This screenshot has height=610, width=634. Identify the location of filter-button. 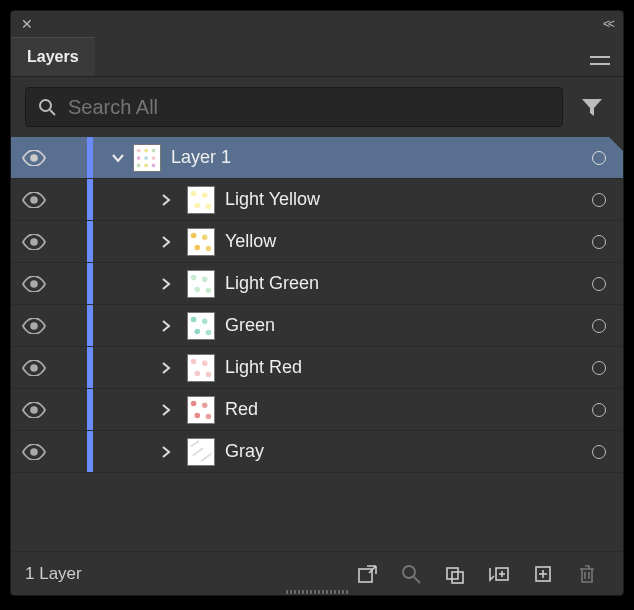
(592, 107).